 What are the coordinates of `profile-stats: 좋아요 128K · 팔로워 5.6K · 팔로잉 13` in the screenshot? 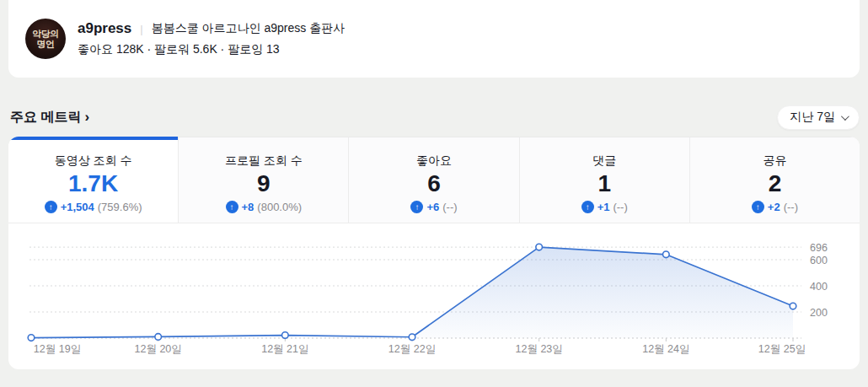 It's located at (211, 50).